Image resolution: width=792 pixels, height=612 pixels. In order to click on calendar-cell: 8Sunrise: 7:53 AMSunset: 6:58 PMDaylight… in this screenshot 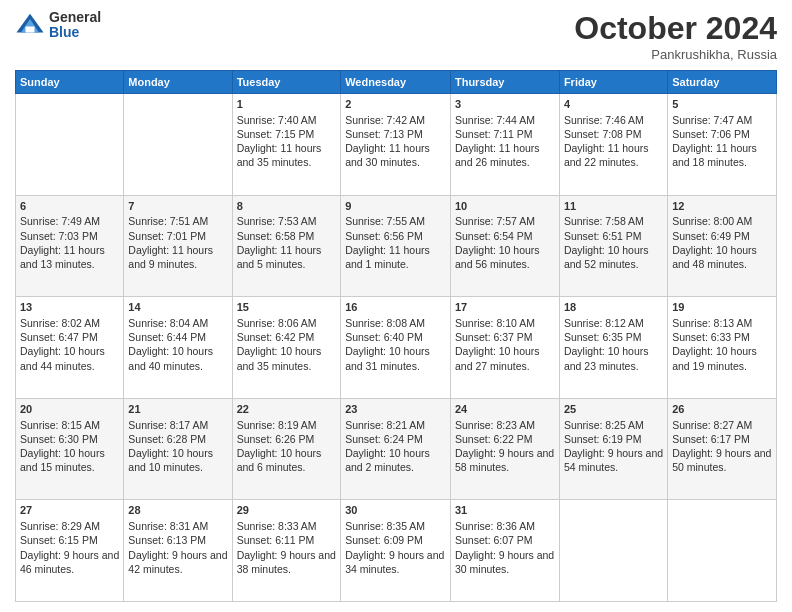, I will do `click(286, 246)`.